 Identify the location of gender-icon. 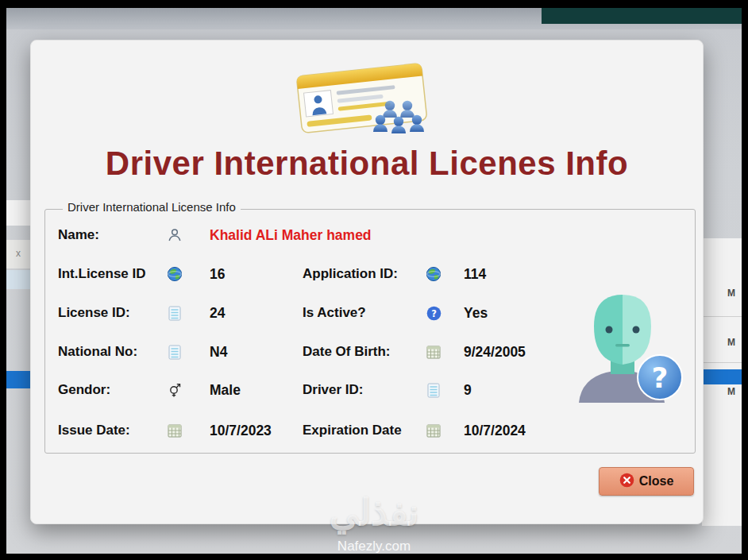
(175, 390).